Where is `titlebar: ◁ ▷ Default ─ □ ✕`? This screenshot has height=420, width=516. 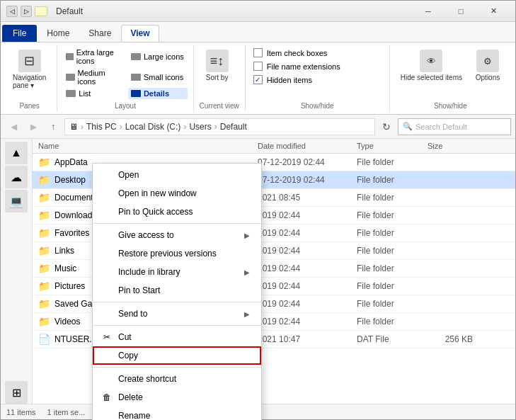 titlebar: ◁ ▷ Default ─ □ ✕ is located at coordinates (258, 11).